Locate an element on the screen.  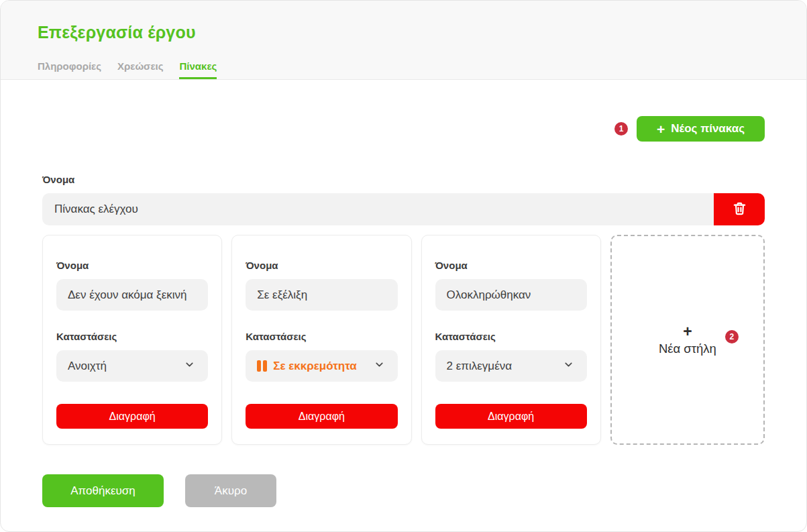
board-name-input is located at coordinates (378, 209).